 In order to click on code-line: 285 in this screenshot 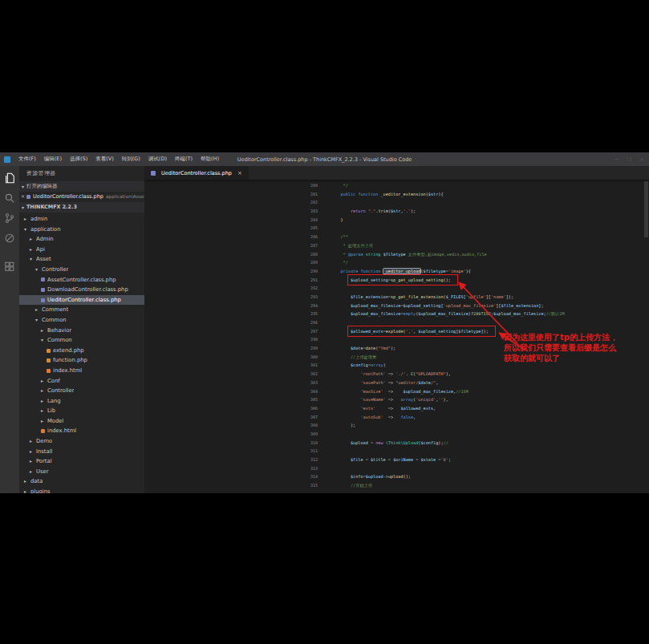, I will do `click(396, 228)`.